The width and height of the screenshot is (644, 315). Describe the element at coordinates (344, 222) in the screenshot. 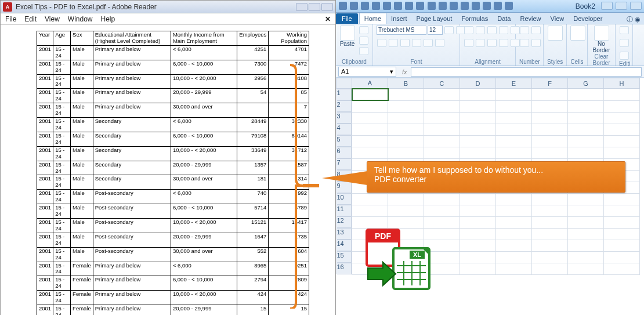

I see `row-header: 12` at that location.